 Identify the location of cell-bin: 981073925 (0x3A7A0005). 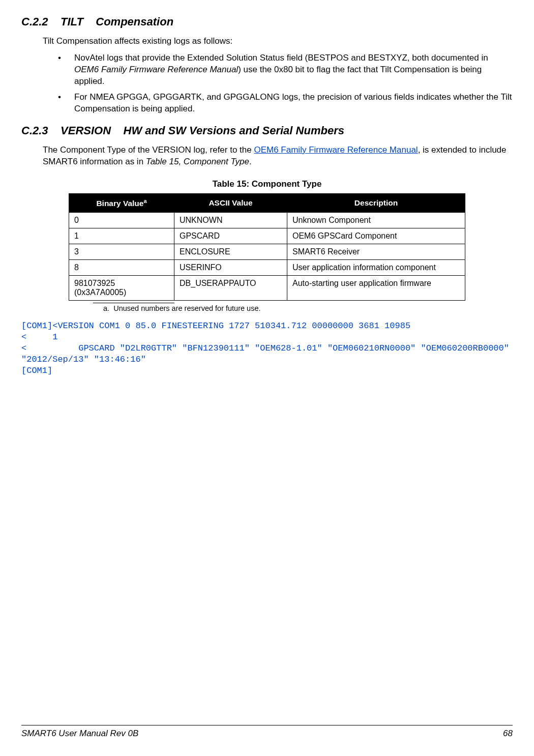
(122, 288).